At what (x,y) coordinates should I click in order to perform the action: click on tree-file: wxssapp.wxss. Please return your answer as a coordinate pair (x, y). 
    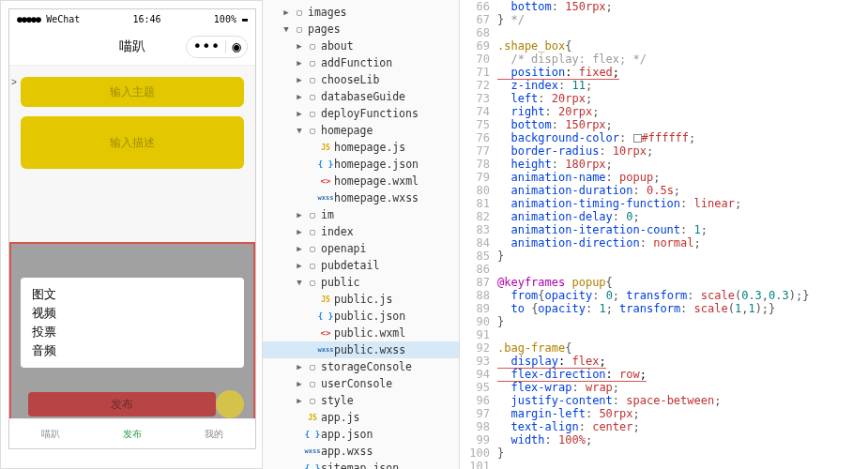
    Looking at the image, I should click on (360, 451).